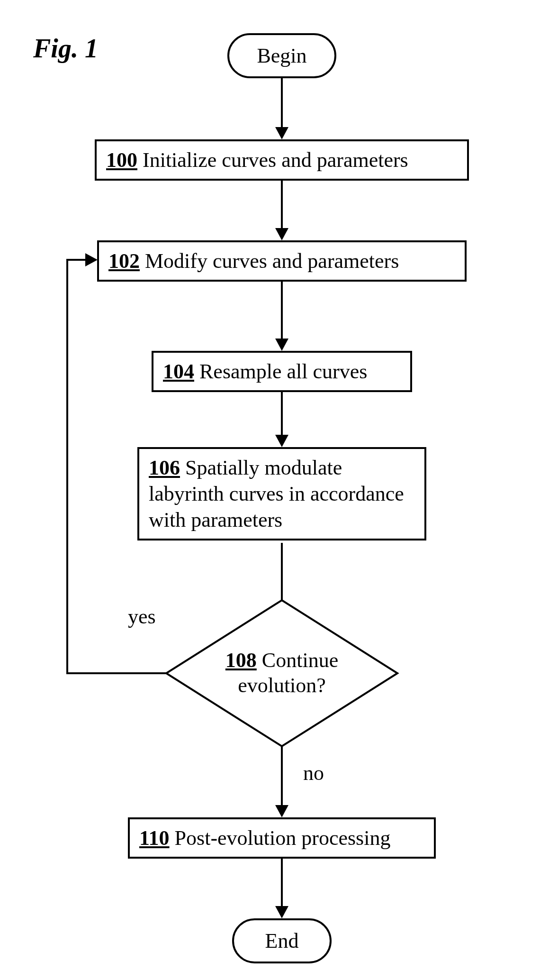 The image size is (540, 980). Describe the element at coordinates (154, 838) in the screenshot. I see `step-110-num: 110` at that location.